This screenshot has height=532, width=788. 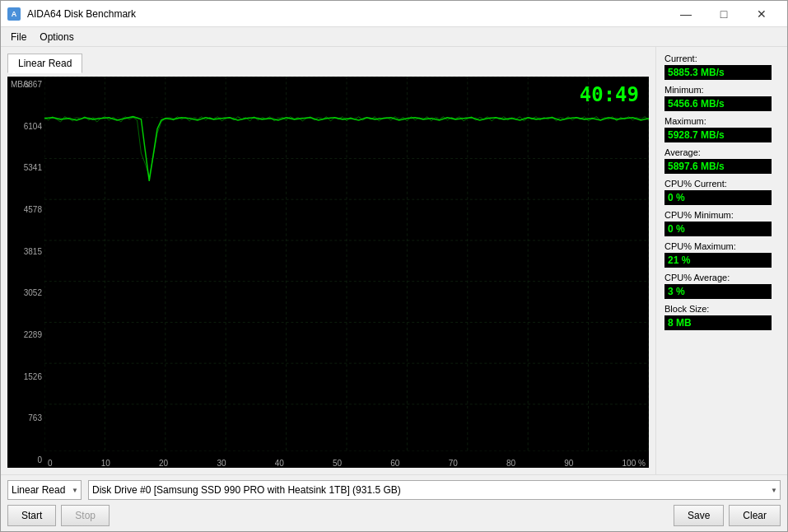 What do you see at coordinates (453, 463) in the screenshot?
I see `x-label-70: 70` at bounding box center [453, 463].